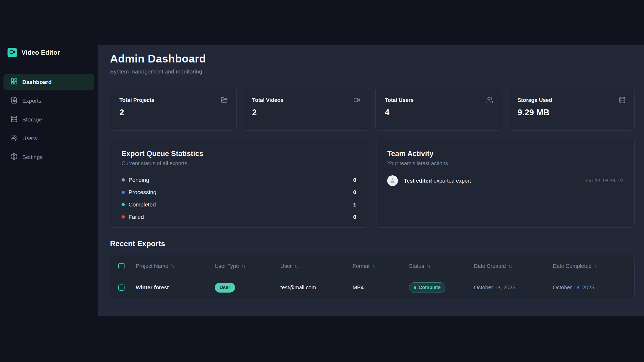 The width and height of the screenshot is (644, 362). I want to click on file-text-icon, so click(14, 101).